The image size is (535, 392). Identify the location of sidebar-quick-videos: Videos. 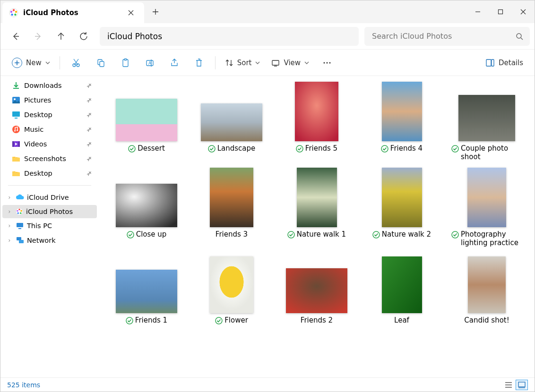
(50, 144).